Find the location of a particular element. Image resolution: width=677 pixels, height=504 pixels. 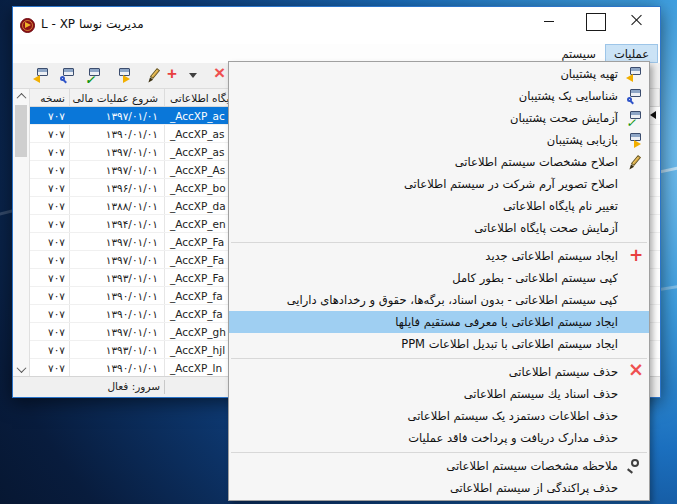

menu-item-label: آزمایش صحت پایگاه اطلاعاتی is located at coordinates (426, 228).